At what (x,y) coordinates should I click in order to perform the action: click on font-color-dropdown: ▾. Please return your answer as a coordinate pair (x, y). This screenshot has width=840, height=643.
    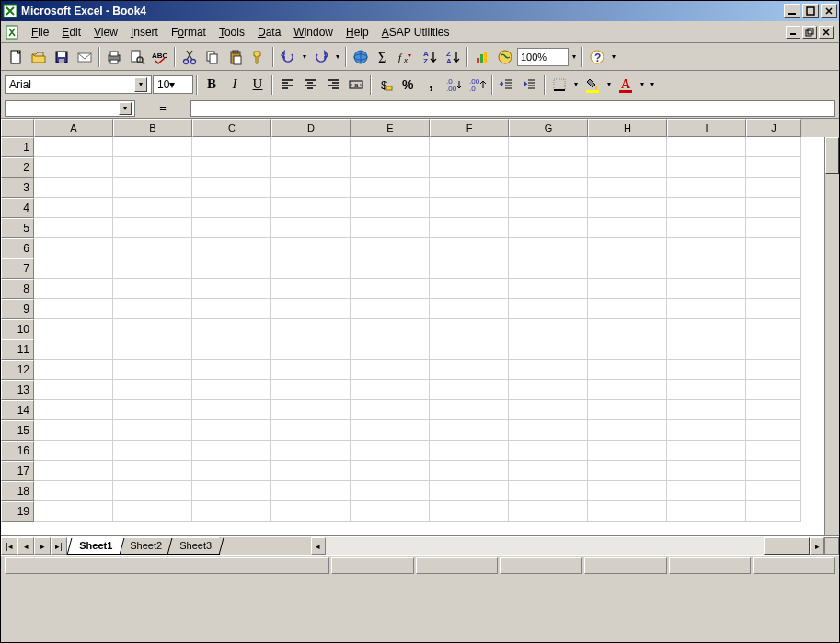
    Looking at the image, I should click on (642, 85).